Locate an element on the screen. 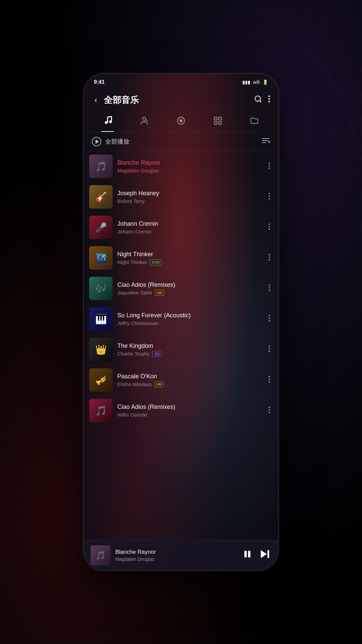 Image resolution: width=362 pixels, height=644 pixels. song-item-7: 👑 The Kingdom Charlie Torphy SQ is located at coordinates (181, 350).